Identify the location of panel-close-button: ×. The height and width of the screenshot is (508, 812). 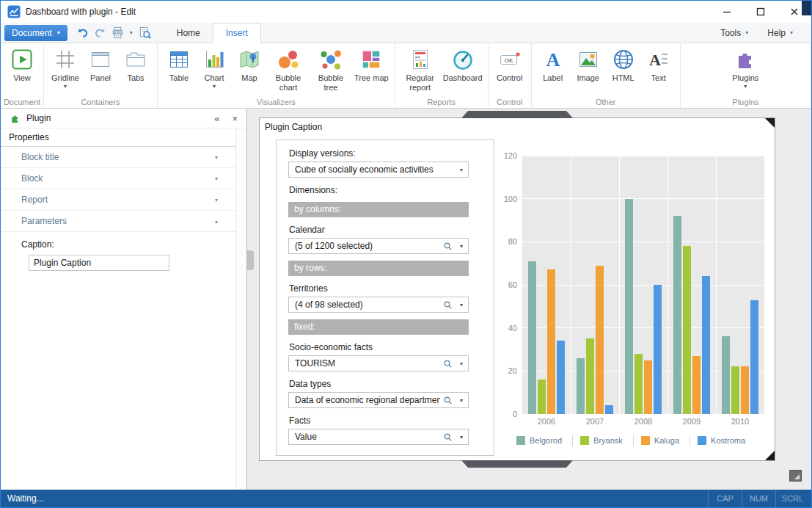
(235, 119).